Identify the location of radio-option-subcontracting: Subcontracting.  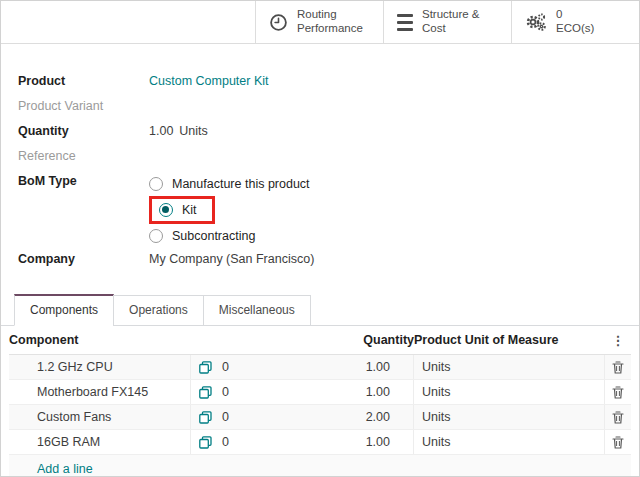
(230, 236).